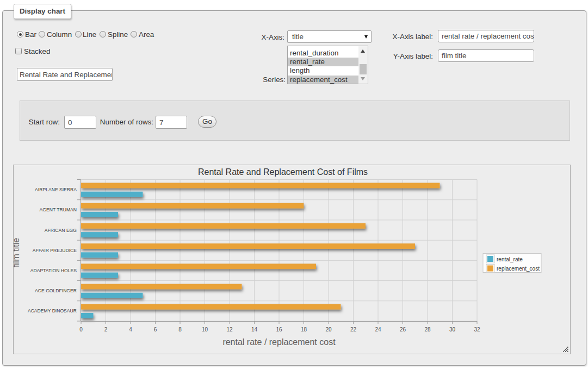 The image size is (588, 370). Describe the element at coordinates (378, 329) in the screenshot. I see `svg-text: 24` at that location.